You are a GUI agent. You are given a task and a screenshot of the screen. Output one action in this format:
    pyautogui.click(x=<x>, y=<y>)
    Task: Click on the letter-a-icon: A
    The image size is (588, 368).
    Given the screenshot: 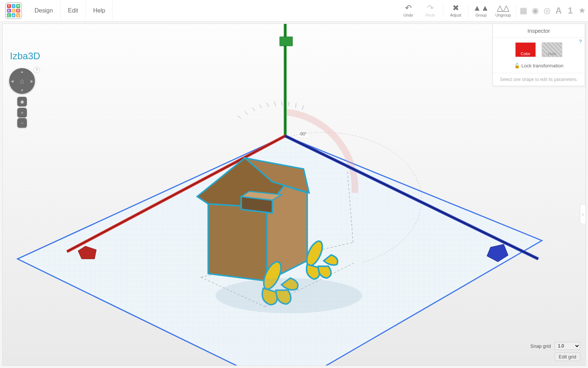 What is the action you would take?
    pyautogui.click(x=559, y=11)
    